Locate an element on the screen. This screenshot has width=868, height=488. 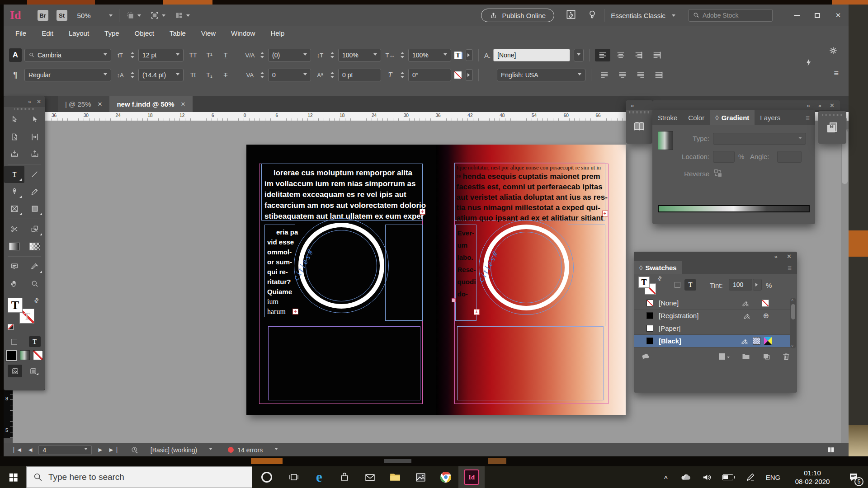
touch-workspace-button is located at coordinates (571, 15).